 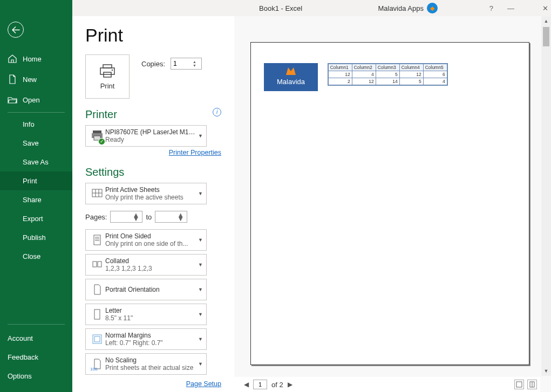 I want to click on sidebar-item-close: Close, so click(x=36, y=257).